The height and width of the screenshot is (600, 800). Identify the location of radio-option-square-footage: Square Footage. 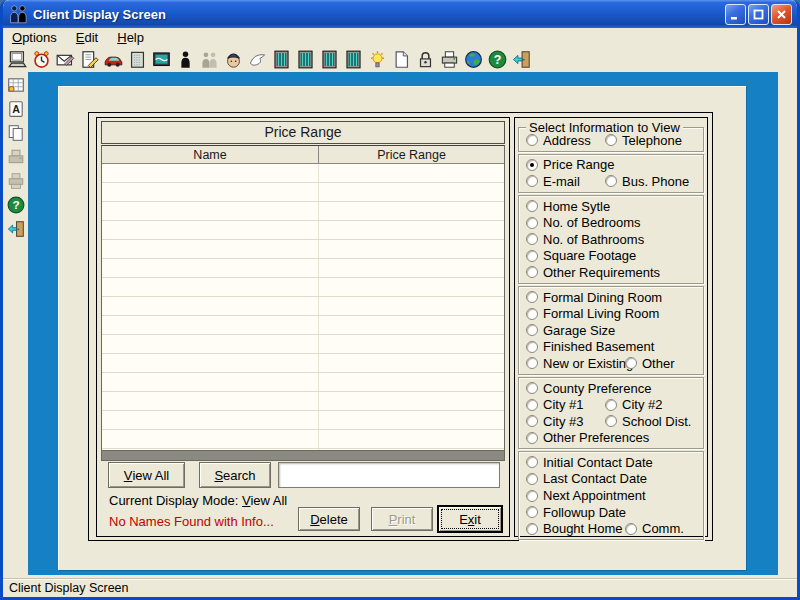
(581, 256).